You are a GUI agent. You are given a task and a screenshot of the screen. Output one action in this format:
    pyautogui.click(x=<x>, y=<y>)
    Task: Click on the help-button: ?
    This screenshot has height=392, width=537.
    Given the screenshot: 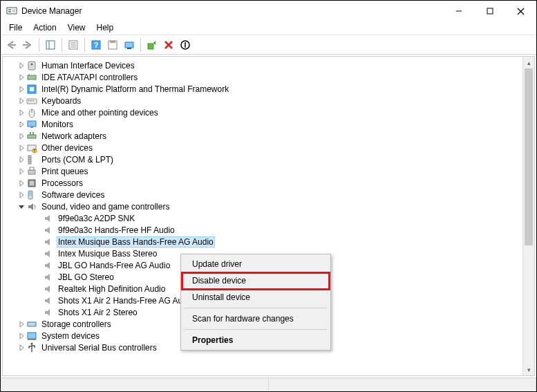 What is the action you would take?
    pyautogui.click(x=96, y=45)
    